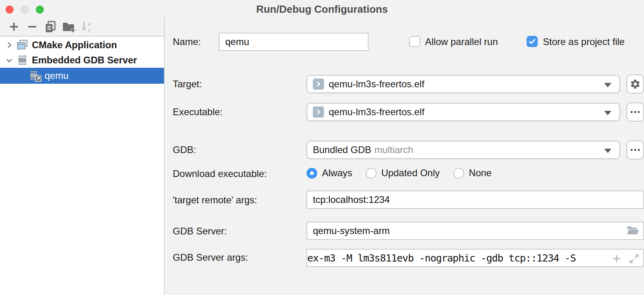 The image size is (644, 295). I want to click on target-remote-args-wrap, so click(475, 200).